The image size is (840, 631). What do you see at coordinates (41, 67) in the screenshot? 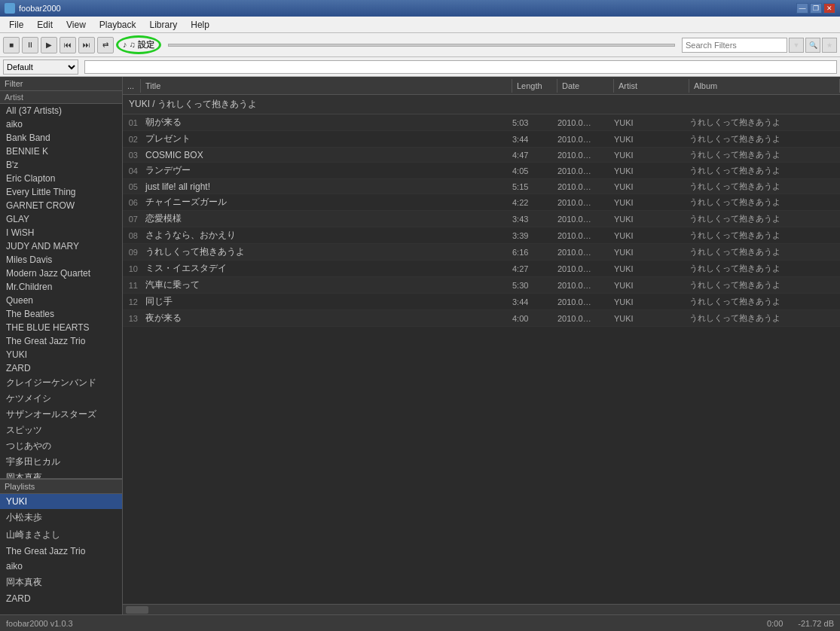
I see `preset-select: Default` at bounding box center [41, 67].